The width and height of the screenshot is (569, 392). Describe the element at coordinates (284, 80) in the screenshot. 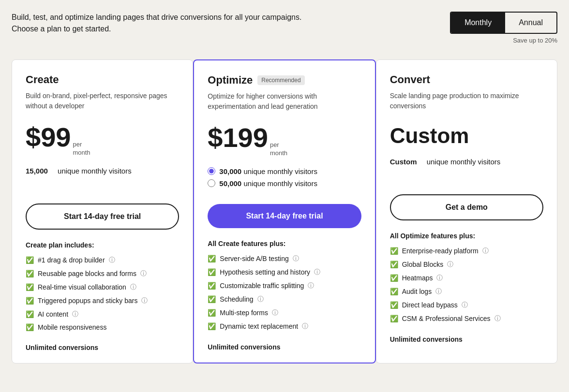

I see `plan-name-row-optimize: OptimizeRecommended` at that location.